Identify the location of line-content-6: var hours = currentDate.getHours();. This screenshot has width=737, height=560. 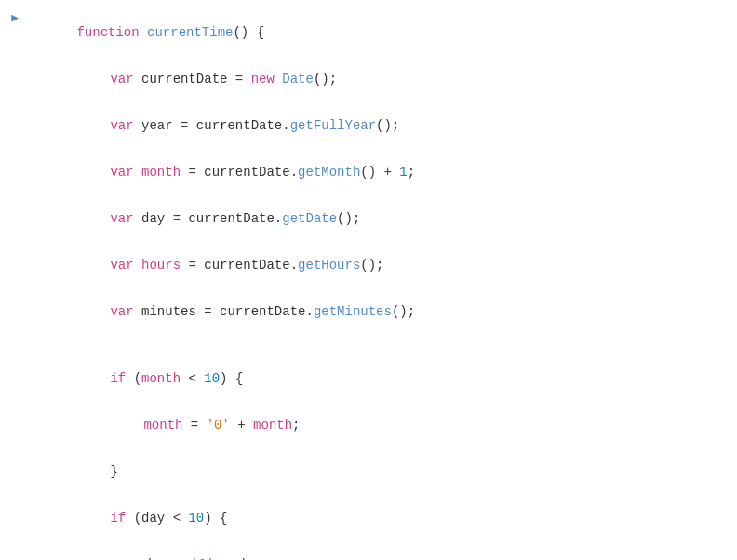
(382, 265).